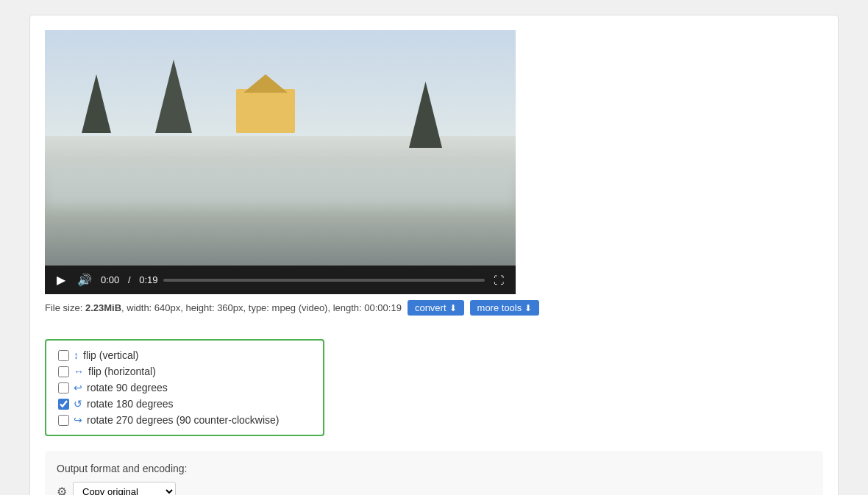  Describe the element at coordinates (185, 404) in the screenshot. I see `option-rotate-180: ↺ rotate 180 degrees` at that location.